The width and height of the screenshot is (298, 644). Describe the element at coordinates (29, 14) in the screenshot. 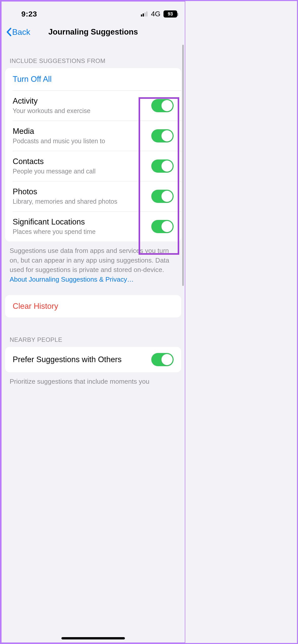

I see `status-time: 9:23` at that location.